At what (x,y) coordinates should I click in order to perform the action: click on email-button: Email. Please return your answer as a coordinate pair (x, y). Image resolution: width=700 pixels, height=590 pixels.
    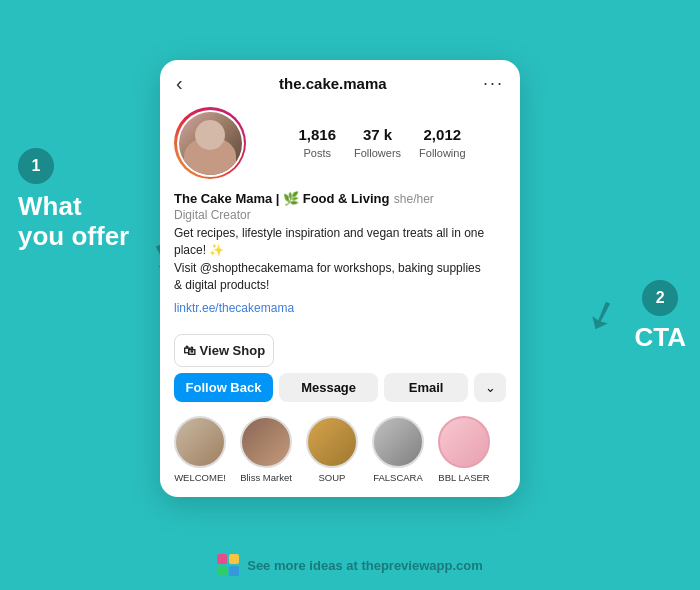
    Looking at the image, I should click on (426, 388).